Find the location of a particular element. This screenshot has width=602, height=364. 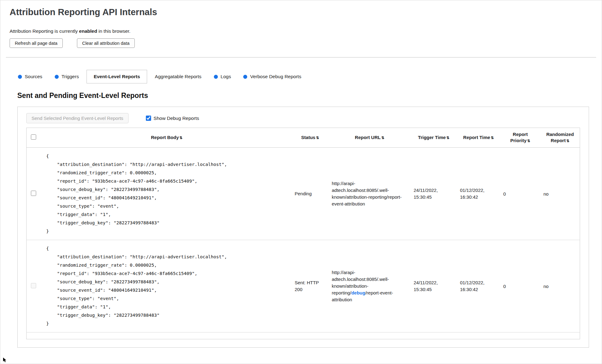

logs-new-data-dot-icon is located at coordinates (216, 77).